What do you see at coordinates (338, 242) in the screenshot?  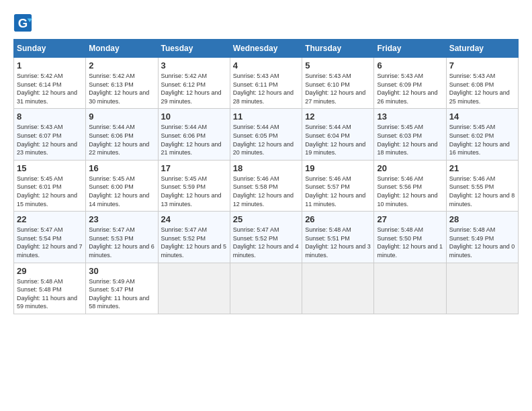 I see `day-detail: Sunrise: 5:48 AMSunset: 5:51 PMDaylight:…` at bounding box center [338, 242].